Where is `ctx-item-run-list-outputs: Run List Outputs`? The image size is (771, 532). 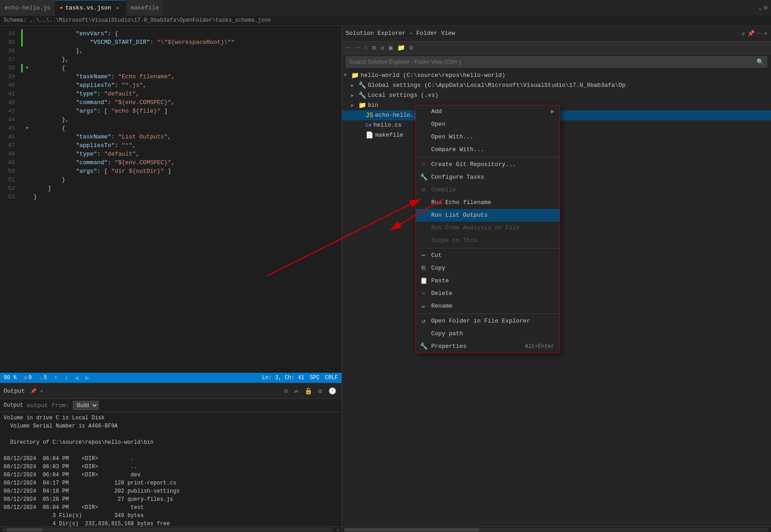 ctx-item-run-list-outputs: Run List Outputs is located at coordinates (488, 215).